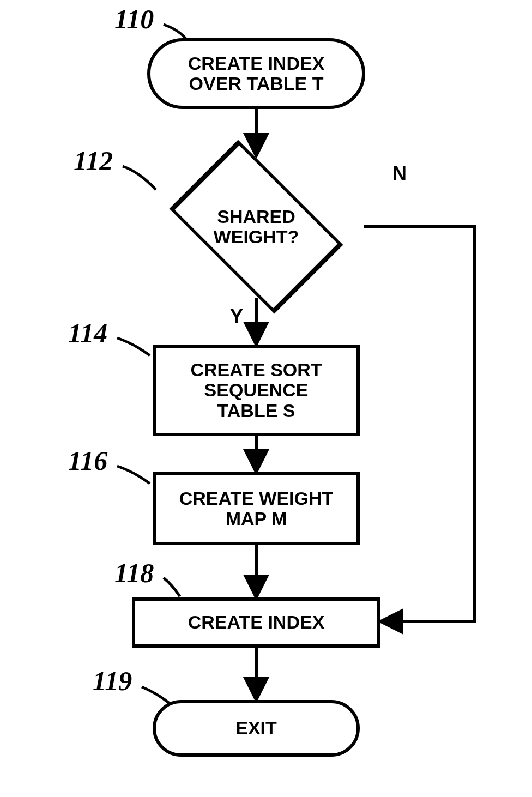 The height and width of the screenshot is (797, 532). Describe the element at coordinates (237, 317) in the screenshot. I see `edge-label-yes: Y` at that location.